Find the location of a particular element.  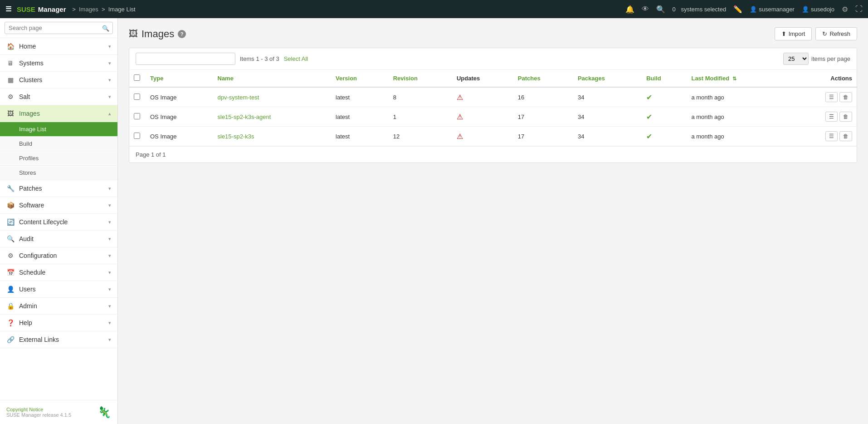

chameleon-logo: 🦎 is located at coordinates (104, 412).